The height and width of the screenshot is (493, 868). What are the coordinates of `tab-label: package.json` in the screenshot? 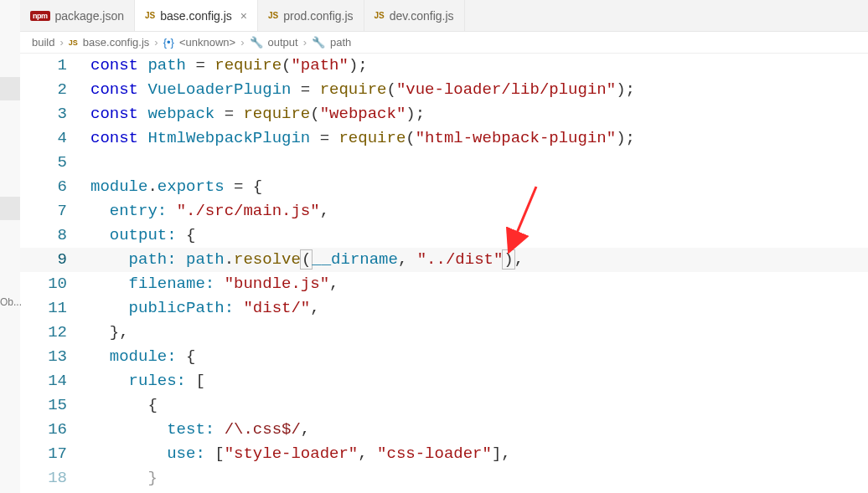 It's located at (90, 16).